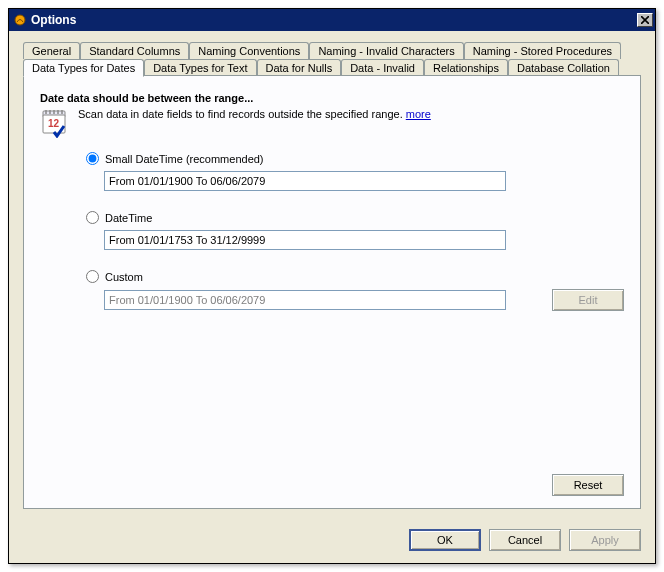  Describe the element at coordinates (588, 485) in the screenshot. I see `reset-button: Reset` at that location.